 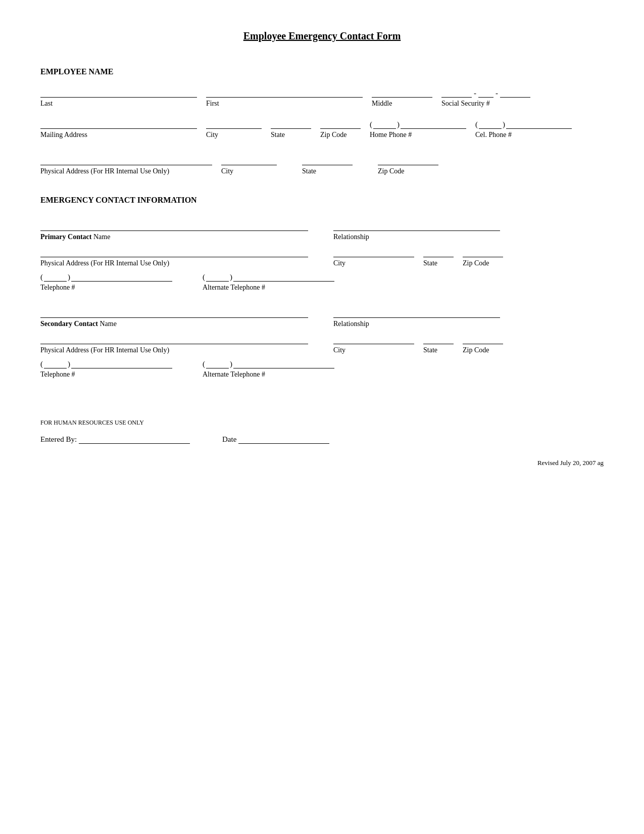 I want to click on ssn-part3, so click(x=515, y=93).